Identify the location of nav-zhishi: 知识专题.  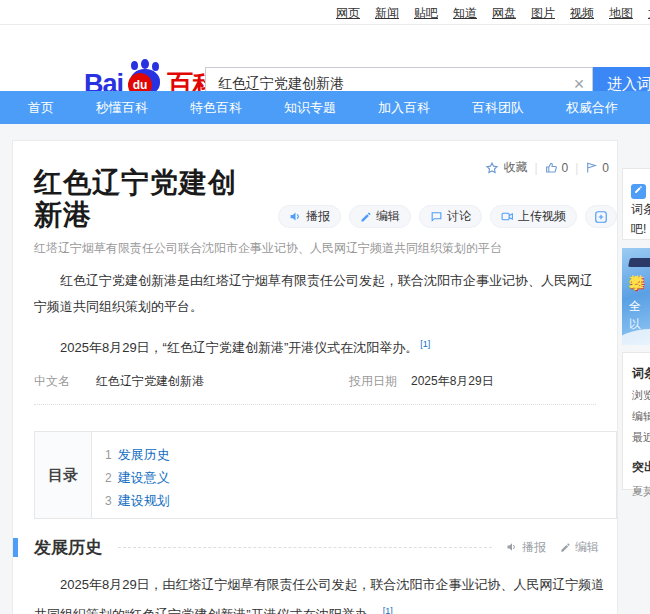
(310, 108).